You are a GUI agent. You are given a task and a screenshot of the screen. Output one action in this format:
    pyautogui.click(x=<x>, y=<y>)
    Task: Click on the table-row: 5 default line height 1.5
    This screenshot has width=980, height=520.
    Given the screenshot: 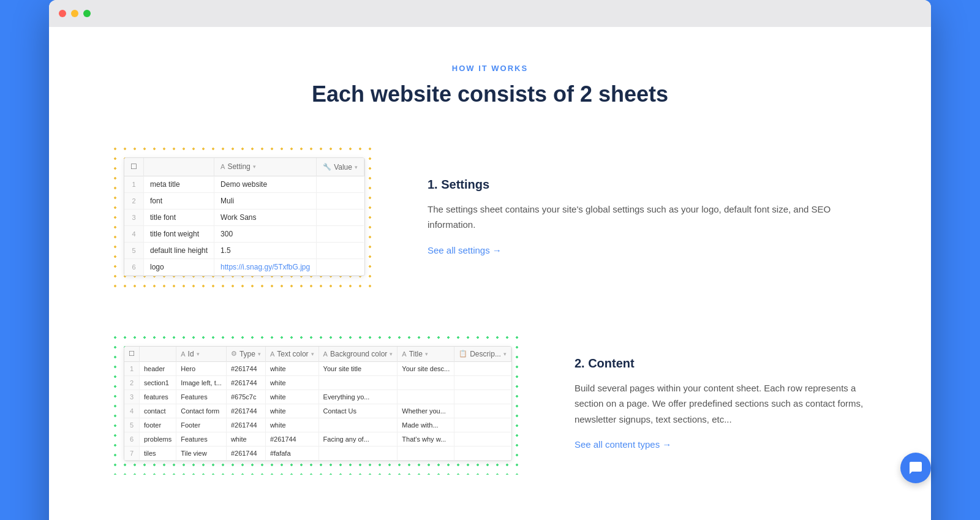 What is the action you would take?
    pyautogui.click(x=244, y=250)
    